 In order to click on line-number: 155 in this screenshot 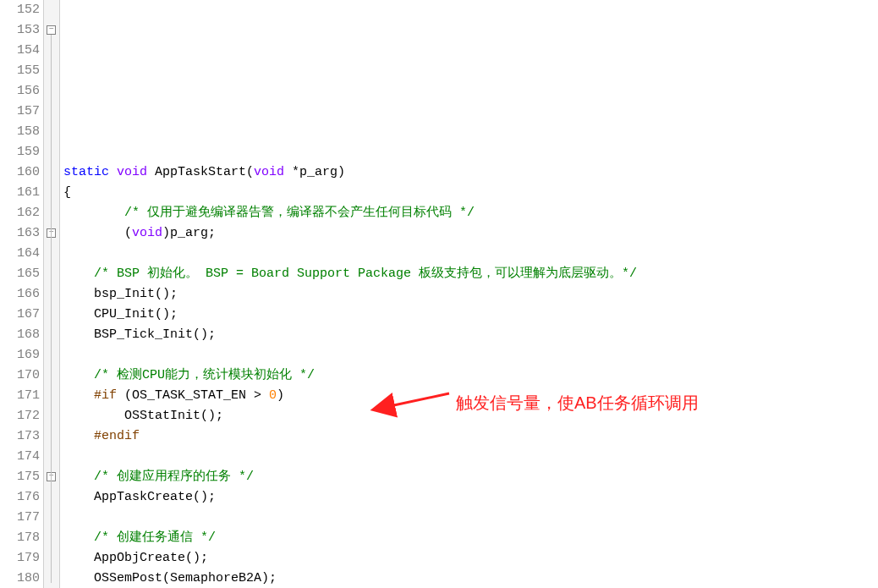, I will do `click(20, 71)`.